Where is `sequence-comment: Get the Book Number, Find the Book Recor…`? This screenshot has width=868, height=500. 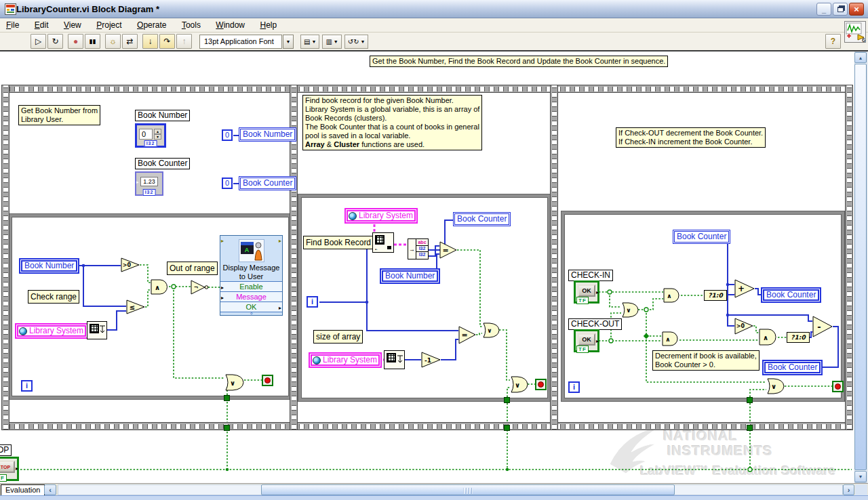 sequence-comment: Get the Book Number, Find the Book Recor… is located at coordinates (519, 61).